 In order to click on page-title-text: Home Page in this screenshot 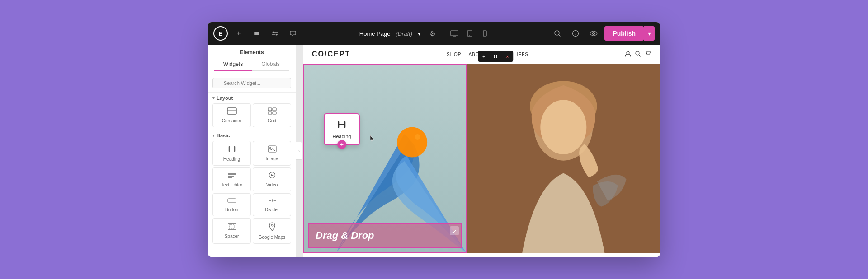, I will do `click(375, 33)`.